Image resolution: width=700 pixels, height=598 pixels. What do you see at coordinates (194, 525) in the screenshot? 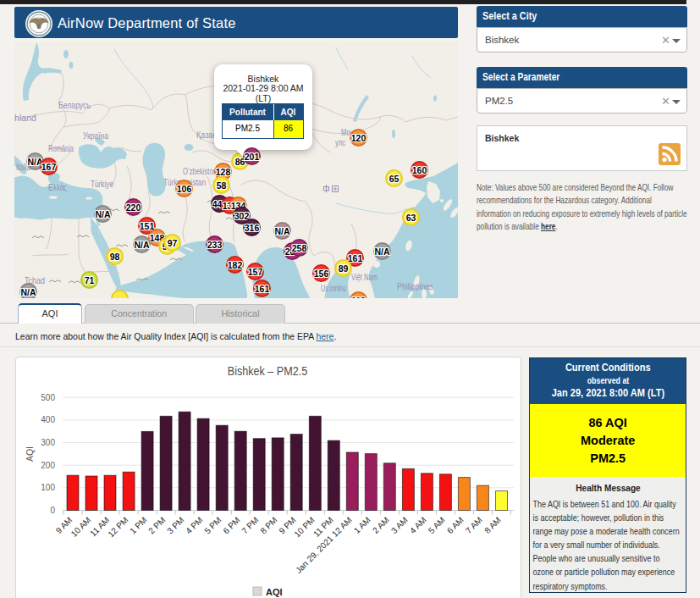
I see `svg-text: 4 PM` at bounding box center [194, 525].